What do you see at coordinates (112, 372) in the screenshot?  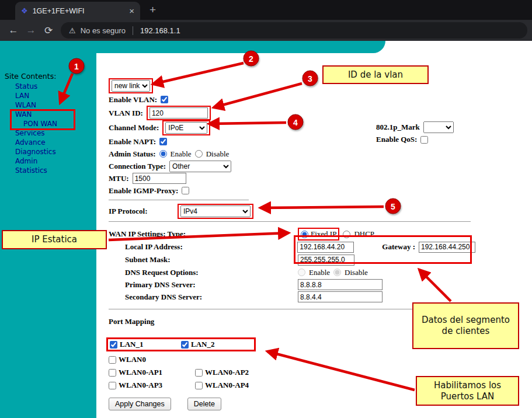 I see `wlan0-ap1-checkbox` at bounding box center [112, 372].